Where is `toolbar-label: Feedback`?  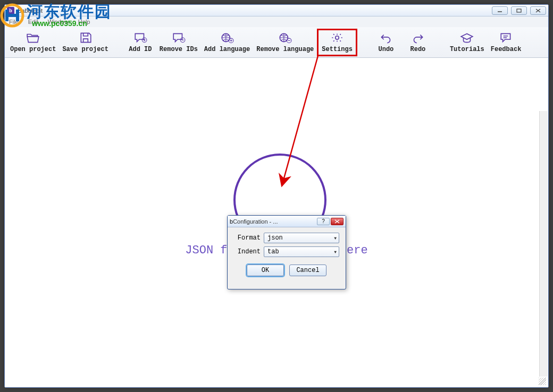
toolbar-label: Feedback is located at coordinates (506, 49).